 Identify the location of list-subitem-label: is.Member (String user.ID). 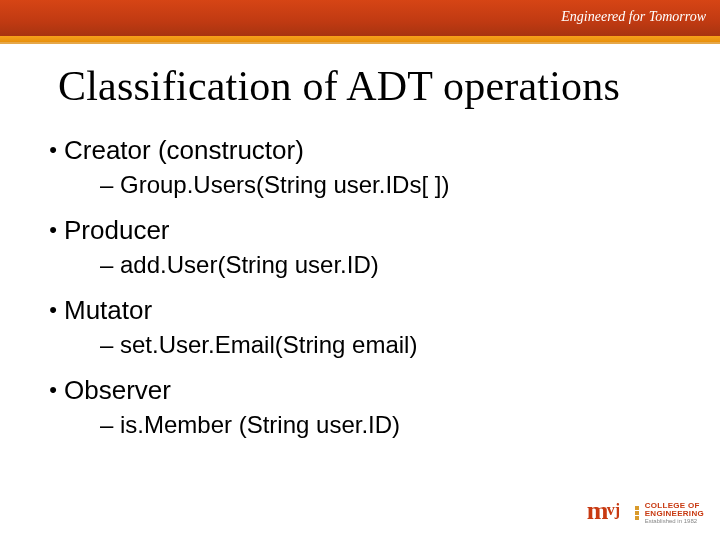
(260, 425).